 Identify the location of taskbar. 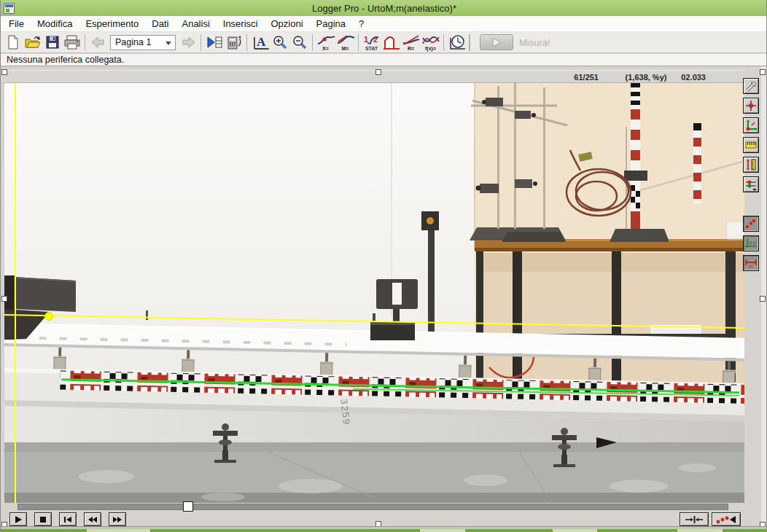
(384, 531).